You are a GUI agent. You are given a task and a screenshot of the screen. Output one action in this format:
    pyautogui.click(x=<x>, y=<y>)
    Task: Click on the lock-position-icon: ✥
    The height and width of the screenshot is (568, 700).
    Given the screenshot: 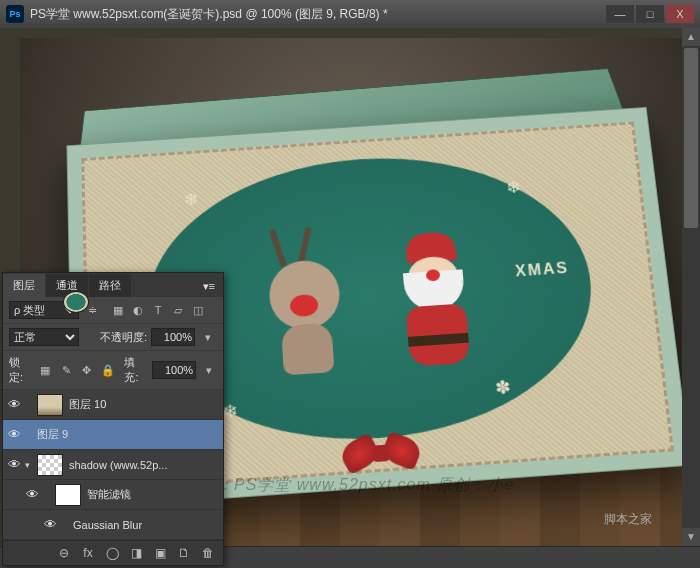 What is the action you would take?
    pyautogui.click(x=88, y=370)
    